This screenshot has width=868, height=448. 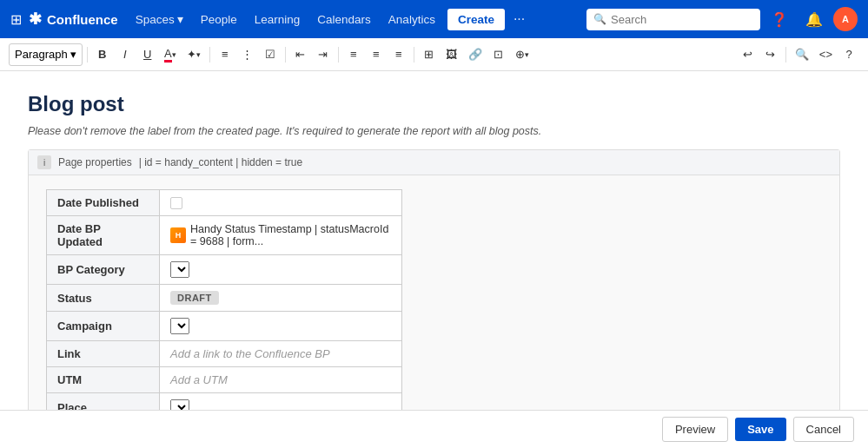 What do you see at coordinates (760, 429) in the screenshot?
I see `save-button: Save` at bounding box center [760, 429].